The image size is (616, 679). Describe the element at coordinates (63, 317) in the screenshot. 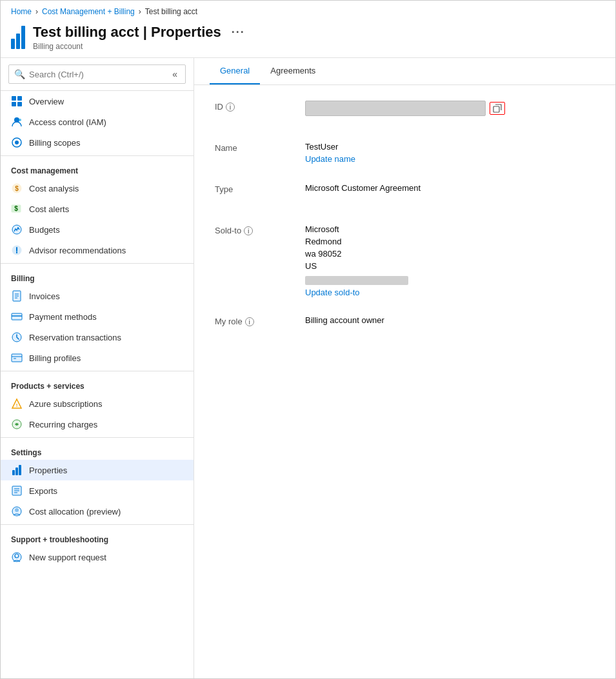

I see `sidebar-item-payment-methods-label: Payment methods` at that location.